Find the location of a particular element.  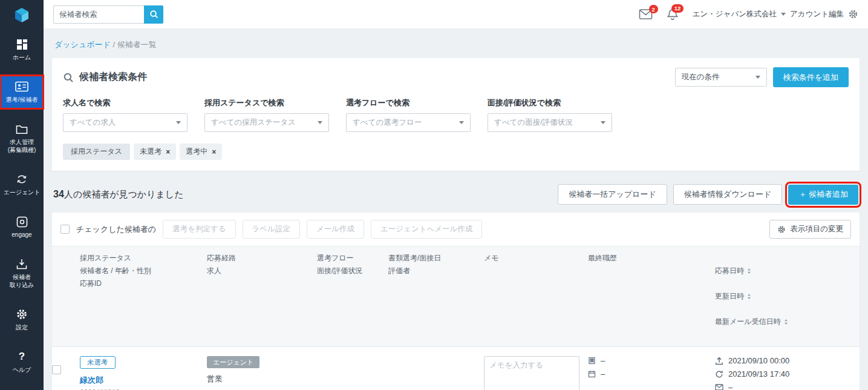

selection-flow-select-value: すべての選考フロー is located at coordinates (387, 122).